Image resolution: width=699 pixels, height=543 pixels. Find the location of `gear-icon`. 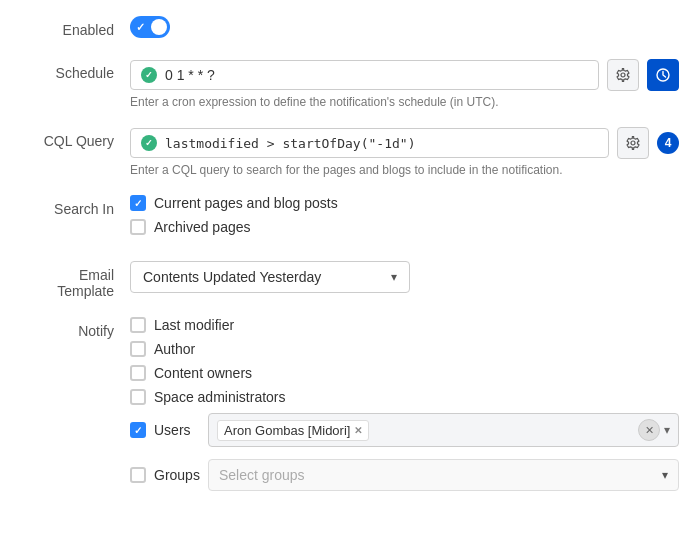

gear-icon is located at coordinates (623, 75).